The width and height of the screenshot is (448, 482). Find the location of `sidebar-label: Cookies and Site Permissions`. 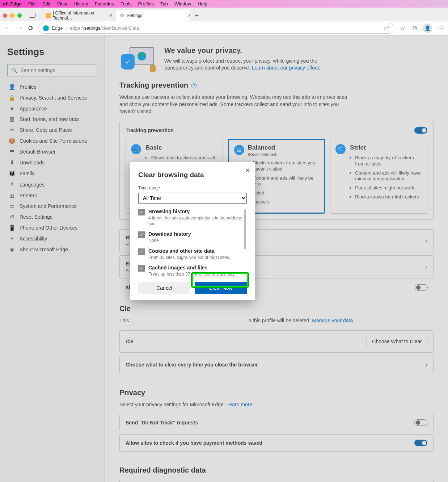

sidebar-label: Cookies and Site Permissions is located at coordinates (53, 141).